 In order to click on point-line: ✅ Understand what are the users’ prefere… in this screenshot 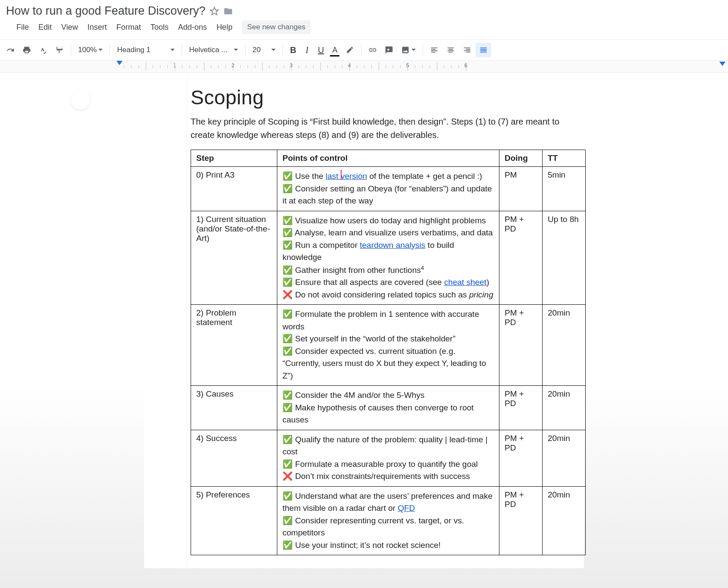, I will do `click(388, 503)`.